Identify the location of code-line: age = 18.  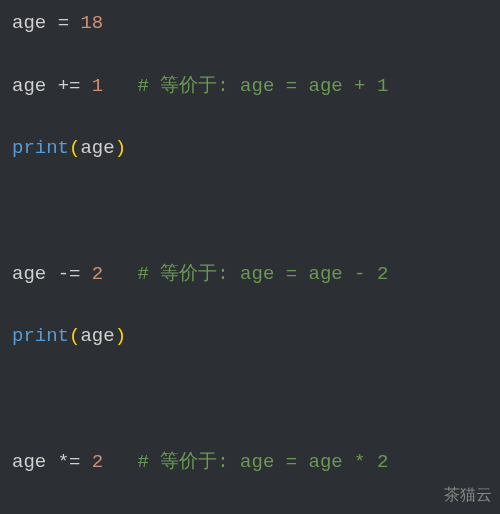
(250, 24).